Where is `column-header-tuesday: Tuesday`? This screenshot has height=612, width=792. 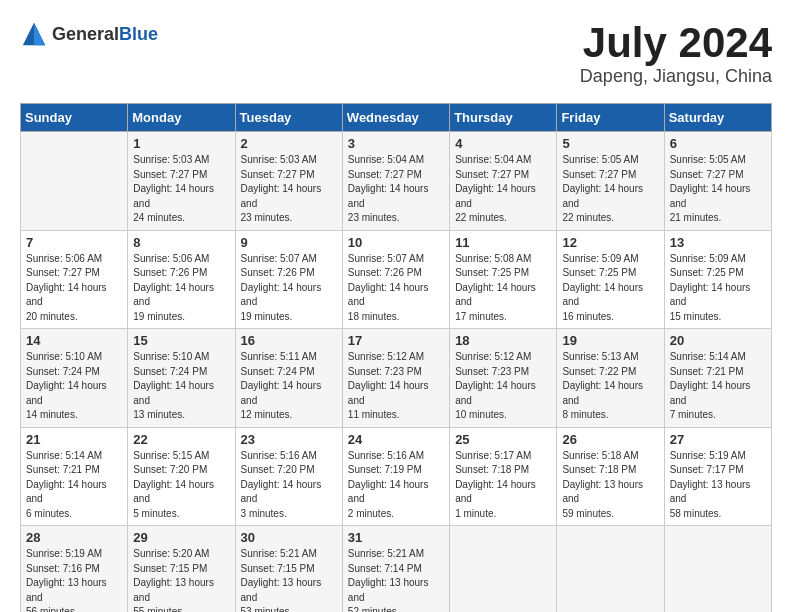 column-header-tuesday: Tuesday is located at coordinates (288, 118).